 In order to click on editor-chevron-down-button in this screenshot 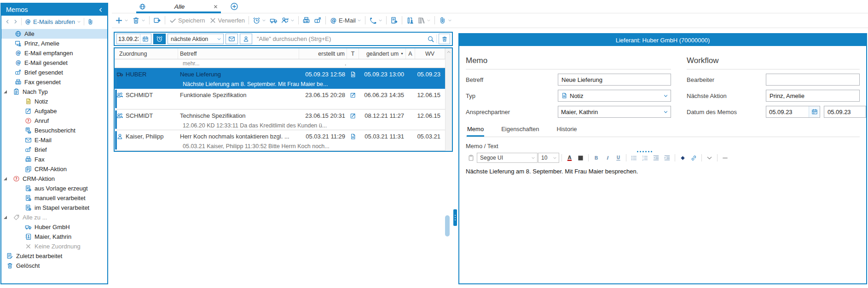, I will do `click(710, 158)`.